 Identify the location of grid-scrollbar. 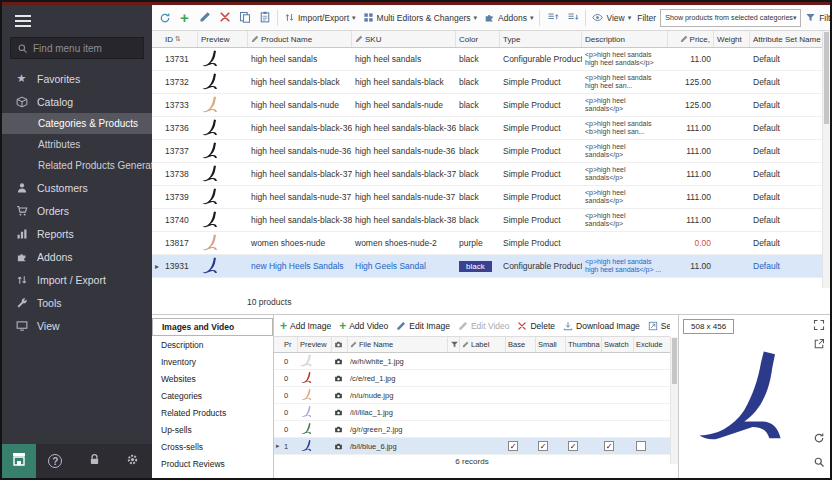
(826, 160).